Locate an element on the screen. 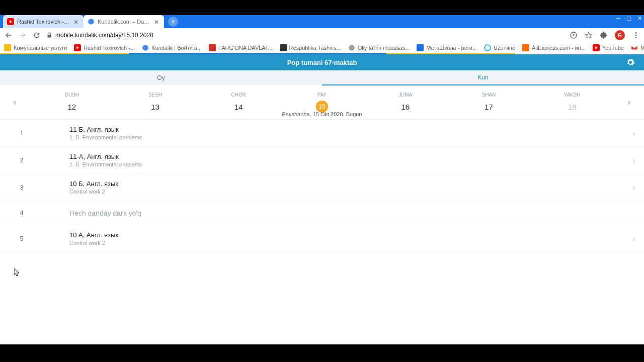 This screenshot has width=644, height=362. bookmark-item: Uzonline is located at coordinates (500, 48).